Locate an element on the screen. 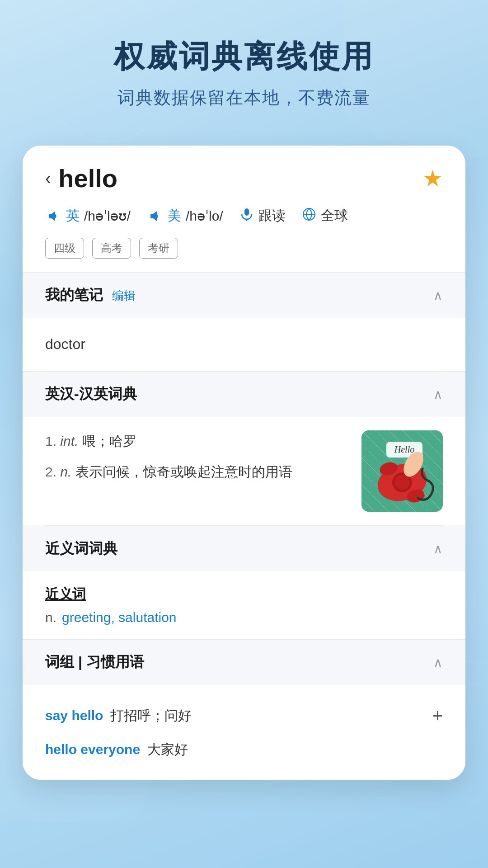 The image size is (488, 868). british-pronunciation: 英 /həˈləʊ/ is located at coordinates (88, 216).